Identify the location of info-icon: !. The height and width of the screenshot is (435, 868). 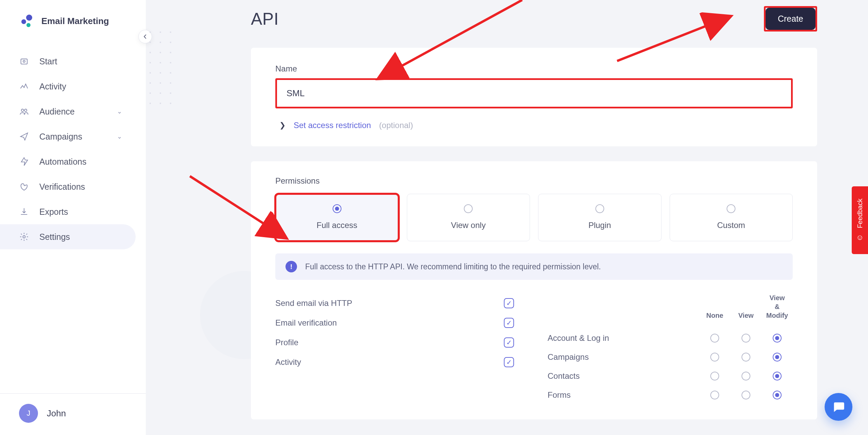
(291, 267).